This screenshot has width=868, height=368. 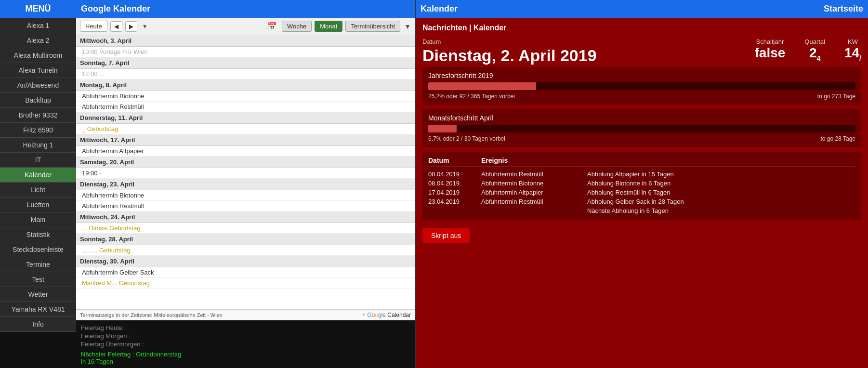 I want to click on event-ereignis: Abfuhrtermin Biotonne, so click(x=529, y=183).